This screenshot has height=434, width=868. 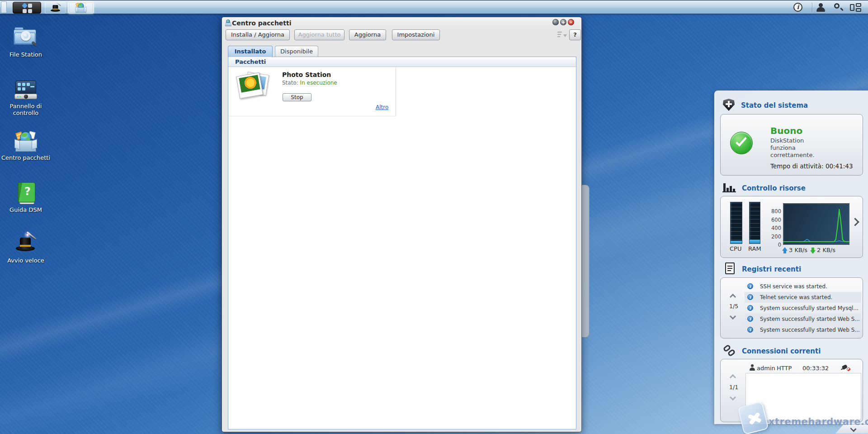 I want to click on connections-pager: 1/1, so click(x=734, y=387).